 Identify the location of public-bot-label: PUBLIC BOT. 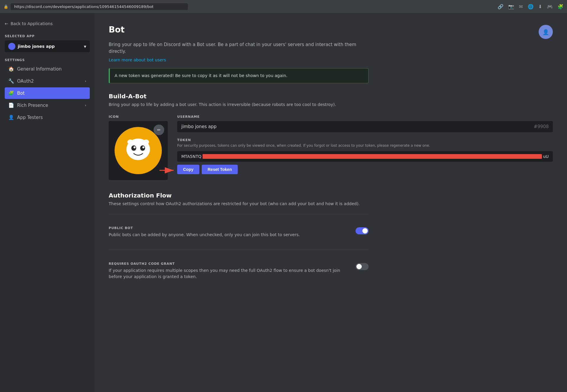
(229, 228).